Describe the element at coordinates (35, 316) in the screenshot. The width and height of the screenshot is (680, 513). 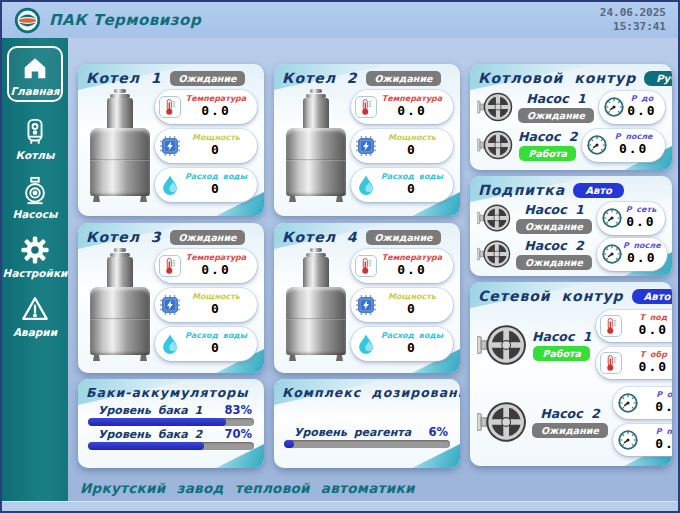
I see `sidebar-item-alarms: Аварии` at that location.